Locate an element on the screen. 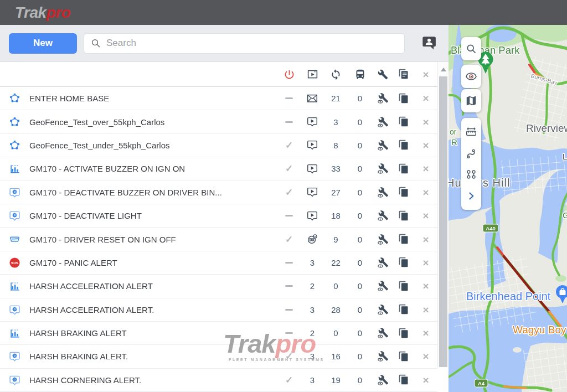 The width and height of the screenshot is (567, 392). table-row: HARSH ACCELERATION ALERT. 3 28 0 × is located at coordinates (219, 310).